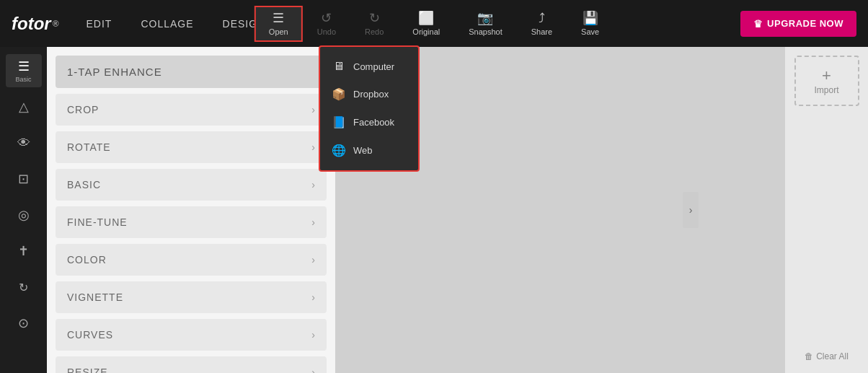  I want to click on crown-icon: ♛, so click(758, 24).